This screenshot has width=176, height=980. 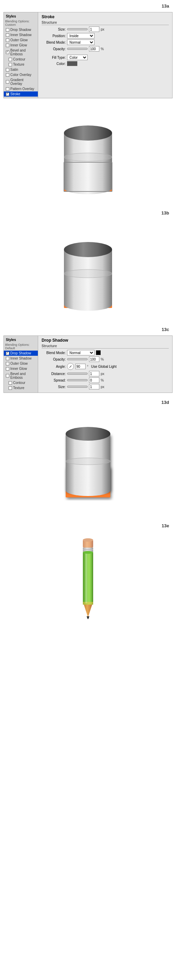 What do you see at coordinates (8, 94) in the screenshot?
I see `stroke-checkbox` at bounding box center [8, 94].